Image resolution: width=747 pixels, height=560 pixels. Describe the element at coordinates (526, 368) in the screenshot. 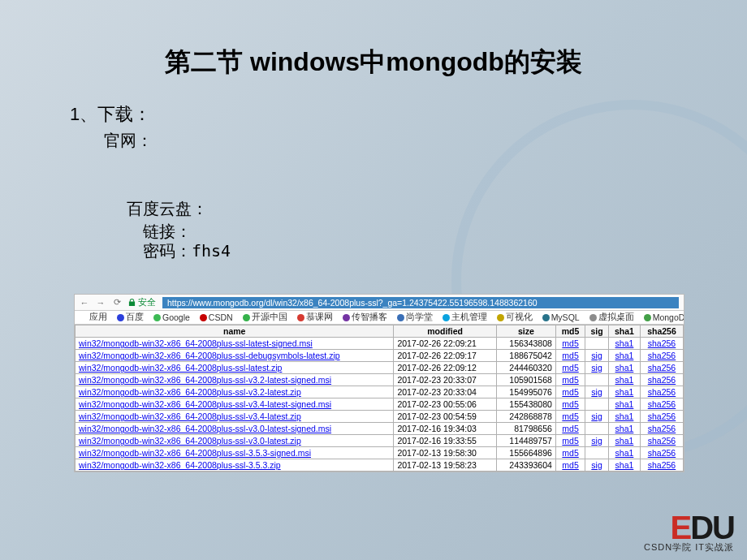

I see `cell-size: 244460320` at that location.